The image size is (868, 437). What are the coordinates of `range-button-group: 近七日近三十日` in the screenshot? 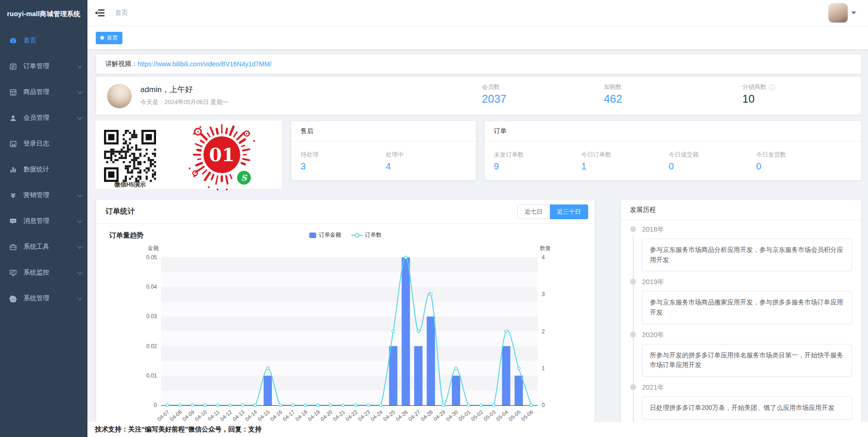 It's located at (553, 212).